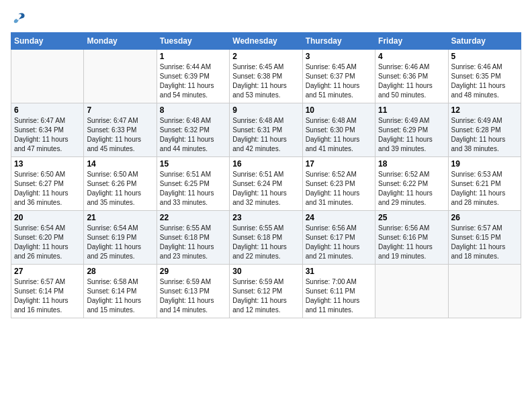  Describe the element at coordinates (339, 110) in the screenshot. I see `day-number: 10` at that location.